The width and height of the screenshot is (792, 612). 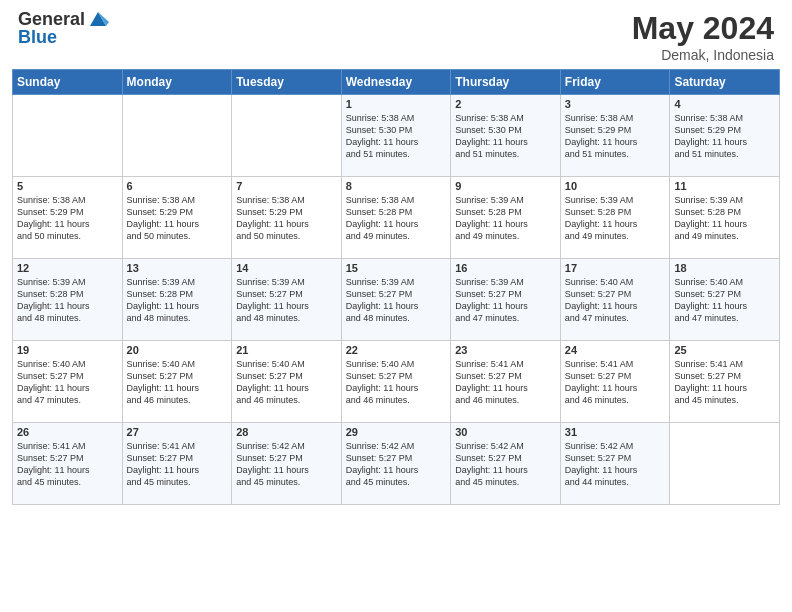 What do you see at coordinates (506, 300) in the screenshot?
I see `calendar-cell: 16Sunrise: 5:39 AMSunset: 5:27 PMDayligh…` at bounding box center [506, 300].